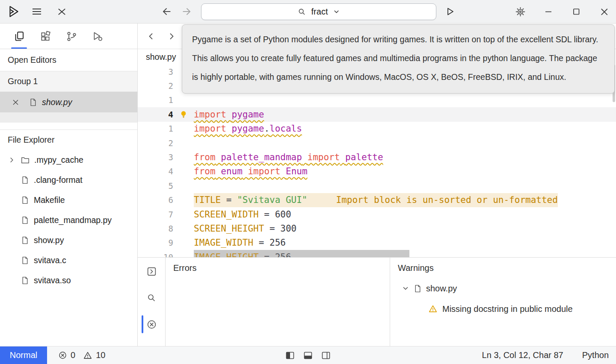 This screenshot has height=364, width=616. What do you see at coordinates (166, 12) in the screenshot?
I see `nav-back-icon` at bounding box center [166, 12].